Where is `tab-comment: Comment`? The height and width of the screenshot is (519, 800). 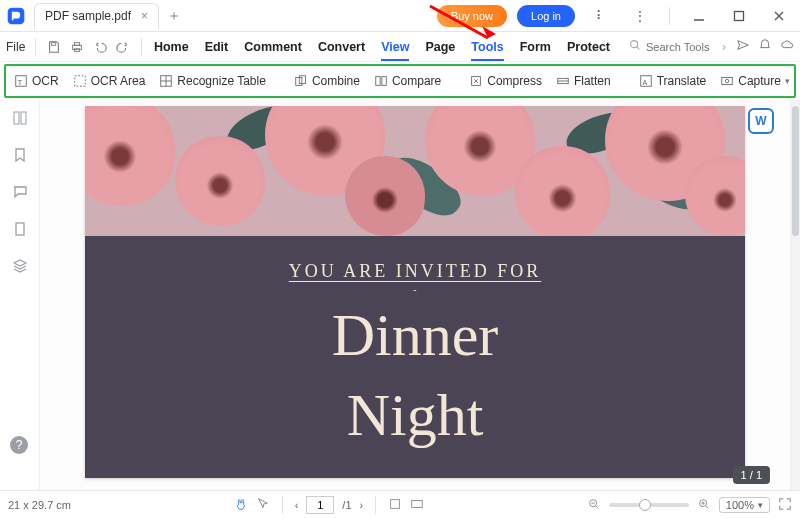
tab-comment: Comment is located at coordinates (273, 47).